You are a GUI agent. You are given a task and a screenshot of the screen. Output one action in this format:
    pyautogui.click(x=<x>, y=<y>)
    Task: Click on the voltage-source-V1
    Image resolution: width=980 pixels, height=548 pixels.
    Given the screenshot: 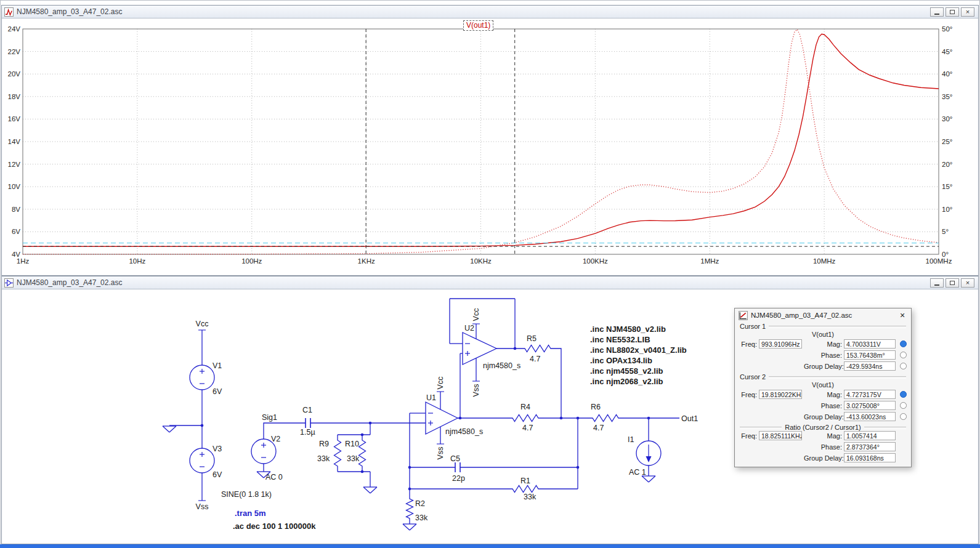 What is the action you would take?
    pyautogui.click(x=202, y=377)
    